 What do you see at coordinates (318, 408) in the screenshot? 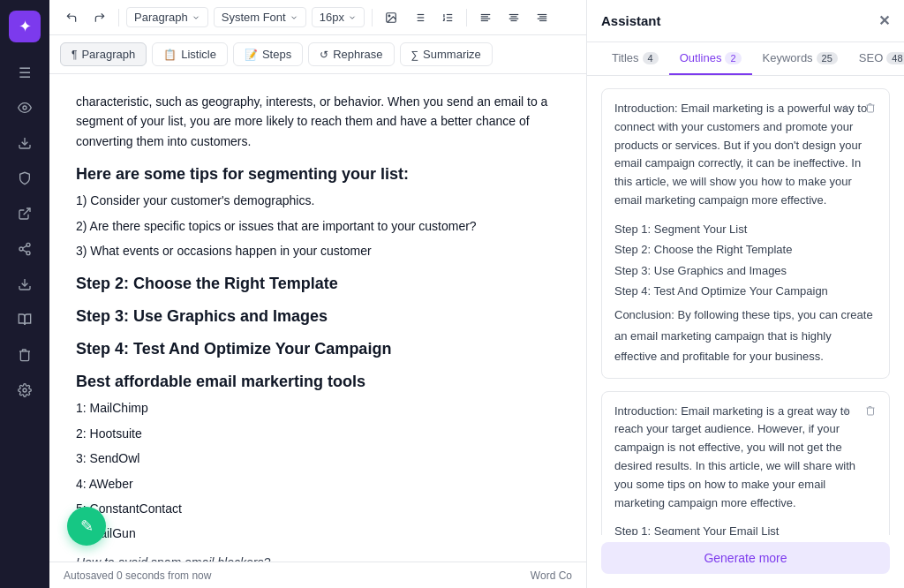
I see `list-item: 1: MailChimp` at bounding box center [318, 408].